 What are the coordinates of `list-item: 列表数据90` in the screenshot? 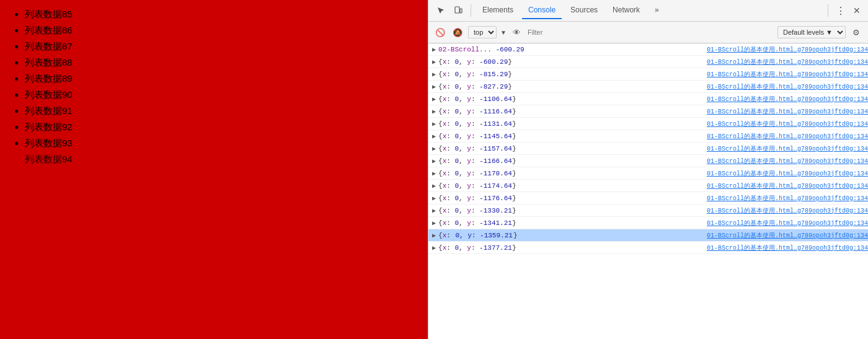 It's located at (220, 95).